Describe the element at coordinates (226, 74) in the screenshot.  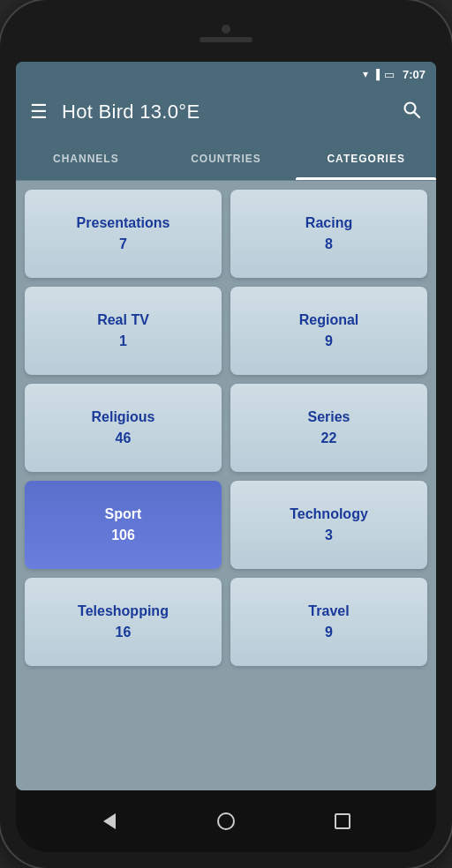
I see `status-bar: ▾ ▐ ▭ 7:07` at that location.